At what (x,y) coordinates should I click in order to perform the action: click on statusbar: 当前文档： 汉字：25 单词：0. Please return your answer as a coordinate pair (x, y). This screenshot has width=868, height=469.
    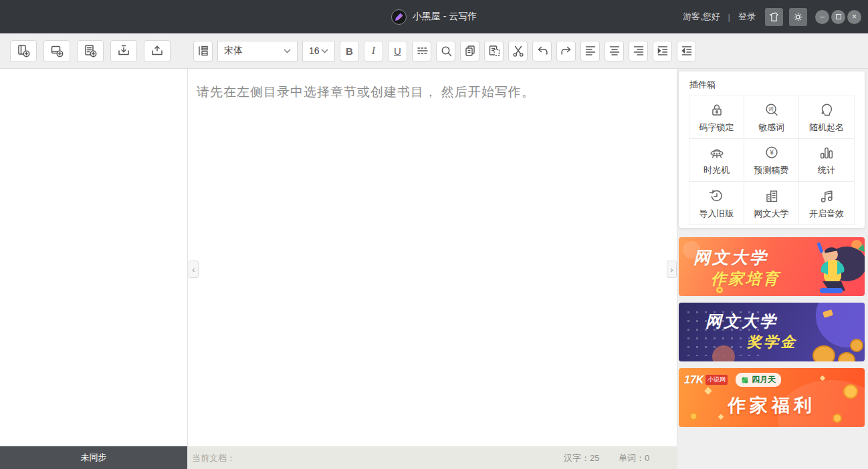
    Looking at the image, I should click on (433, 458).